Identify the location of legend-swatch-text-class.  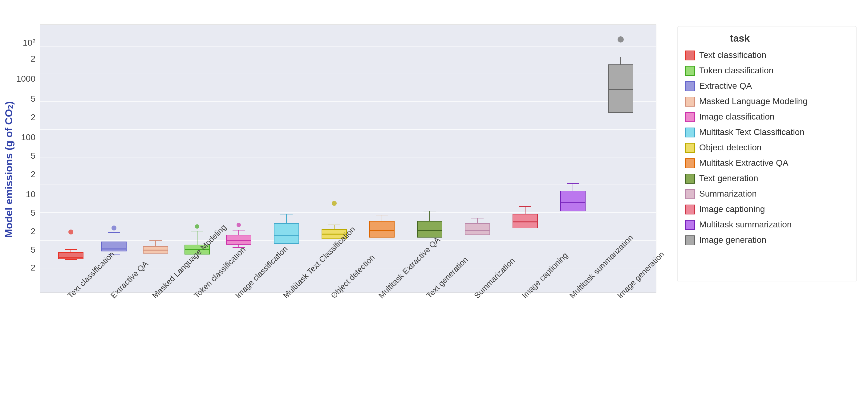
(690, 55).